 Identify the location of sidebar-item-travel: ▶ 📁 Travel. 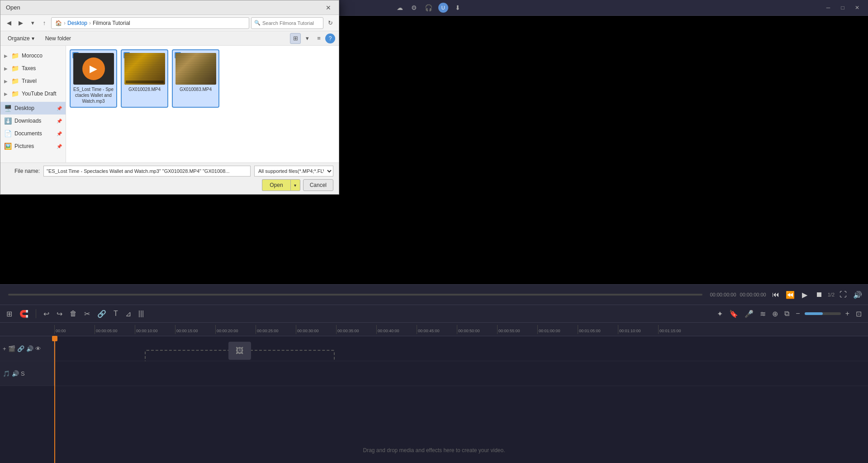
(33, 81).